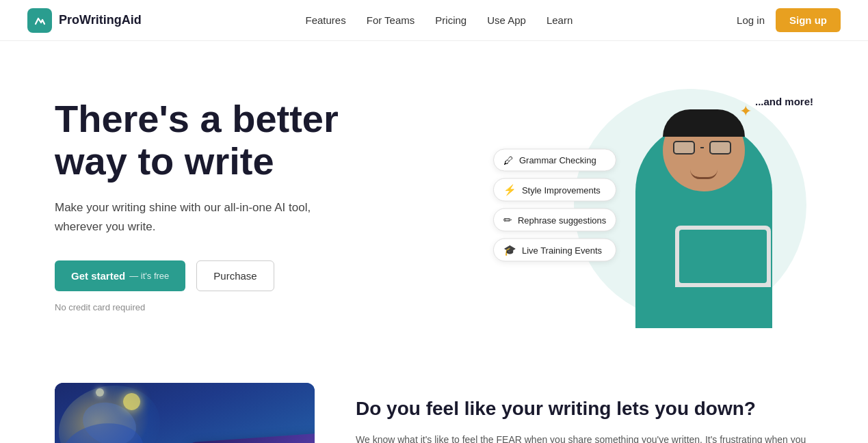 This screenshot has height=443, width=868. Describe the element at coordinates (267, 276) in the screenshot. I see `hero-buttons: Get started — it's free Purchase` at that location.